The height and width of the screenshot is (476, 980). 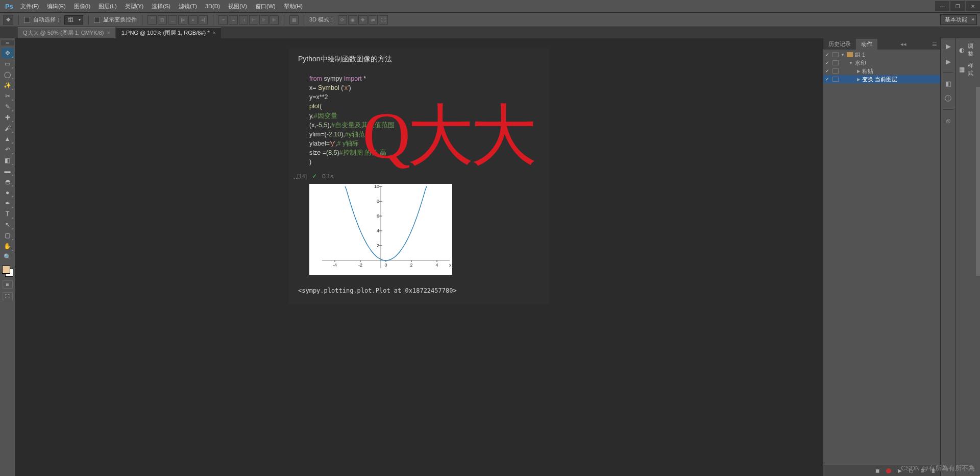 I want to click on distribute-bottom-icon: ⫞, so click(x=243, y=20).